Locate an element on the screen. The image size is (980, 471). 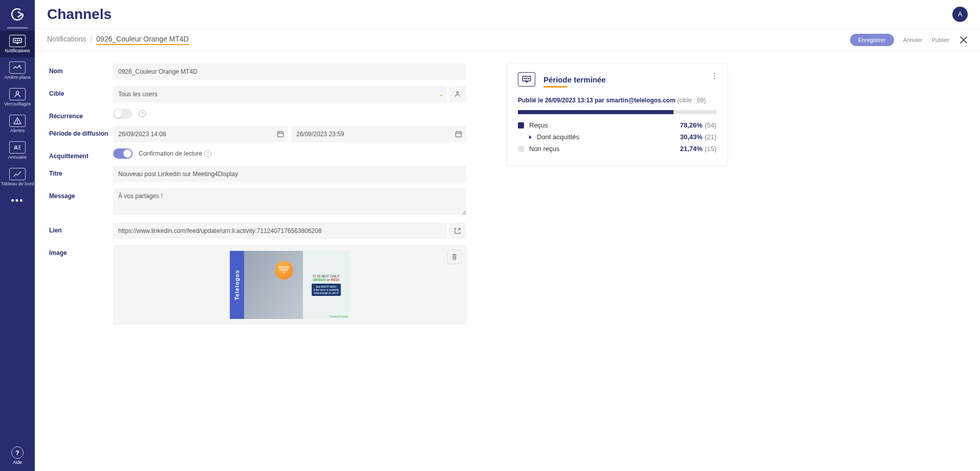
breadcrumb-current: 0926_Couleur Orange MT4D is located at coordinates (142, 40).